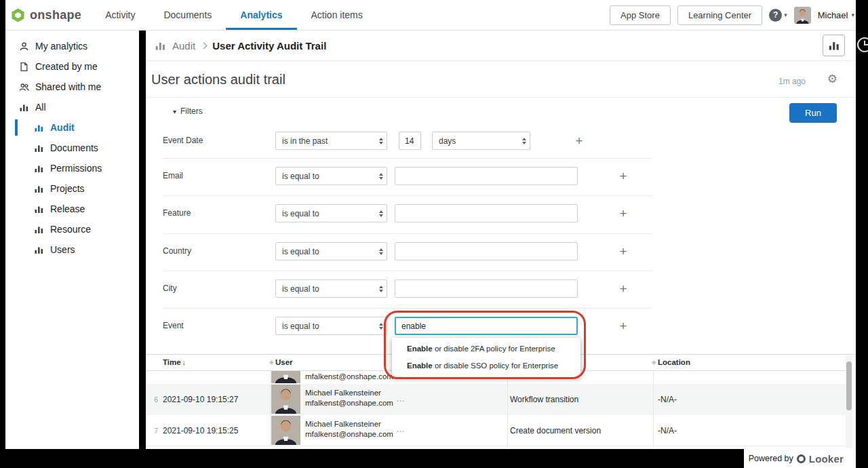  What do you see at coordinates (174, 362) in the screenshot?
I see `column-header-time: Time↓` at bounding box center [174, 362].